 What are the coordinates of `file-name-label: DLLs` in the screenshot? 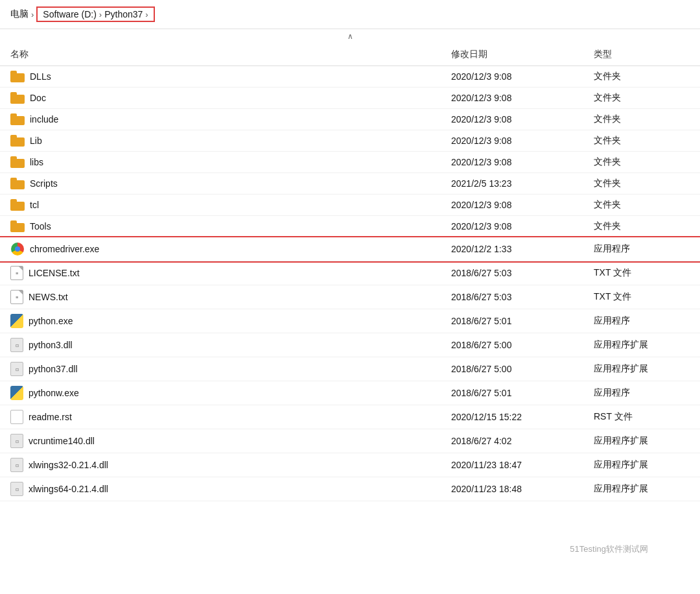 It's located at (40, 77).